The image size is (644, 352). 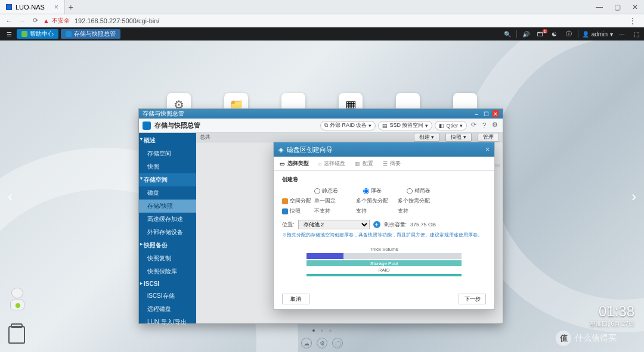 What do you see at coordinates (296, 299) in the screenshot?
I see `cancel-button: 取消` at bounding box center [296, 299].